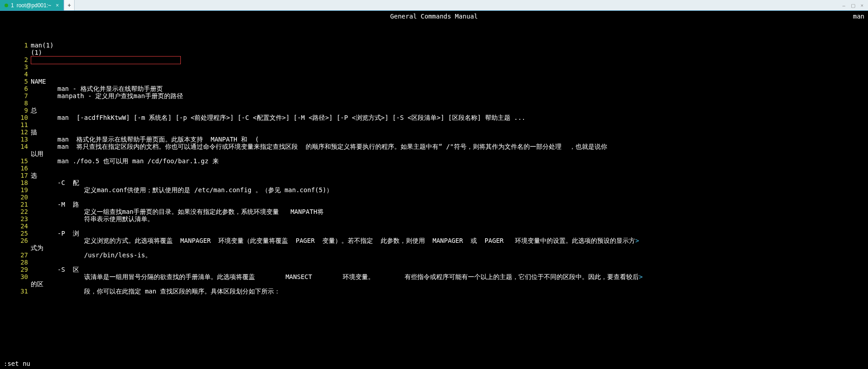 The width and height of the screenshot is (868, 369). What do you see at coordinates (448, 248) in the screenshot?
I see `line-text: 式为` at bounding box center [448, 248].